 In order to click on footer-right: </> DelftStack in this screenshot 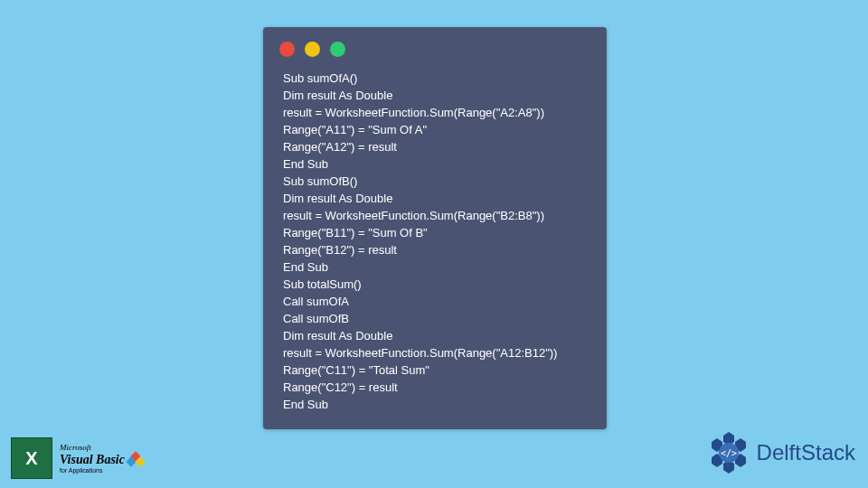, I will do `click(781, 453)`.